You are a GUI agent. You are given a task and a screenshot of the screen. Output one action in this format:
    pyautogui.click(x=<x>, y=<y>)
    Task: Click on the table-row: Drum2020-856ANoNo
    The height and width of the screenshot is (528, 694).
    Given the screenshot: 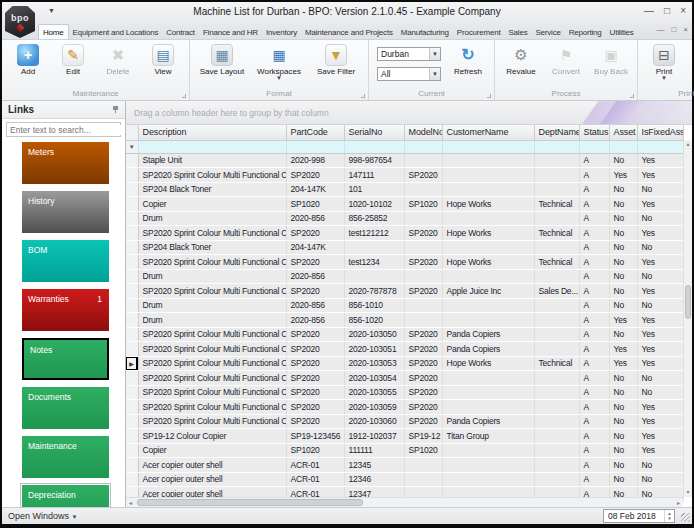 What is the action you would take?
    pyautogui.click(x=404, y=276)
    